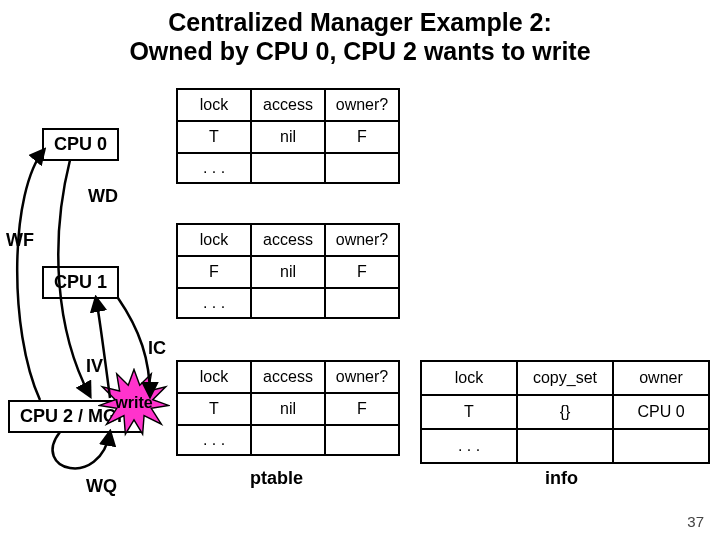  Describe the element at coordinates (80, 282) in the screenshot. I see `cpu1-box: CPU 1` at that location.